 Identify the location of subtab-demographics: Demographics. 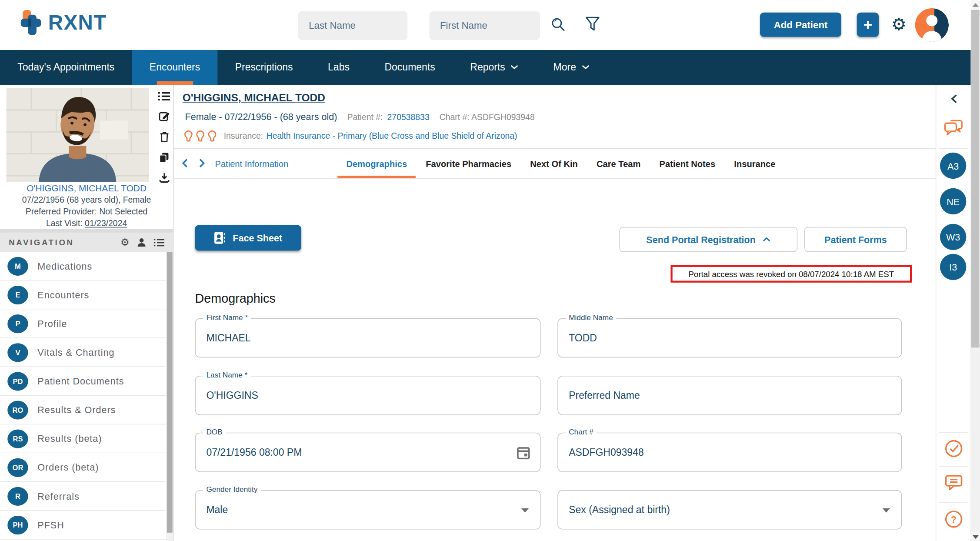
(377, 164).